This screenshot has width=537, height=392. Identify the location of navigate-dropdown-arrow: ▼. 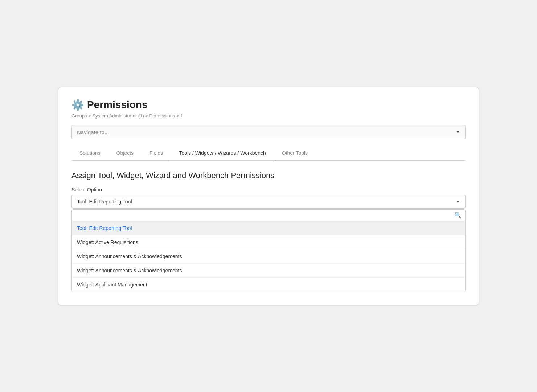
(458, 132).